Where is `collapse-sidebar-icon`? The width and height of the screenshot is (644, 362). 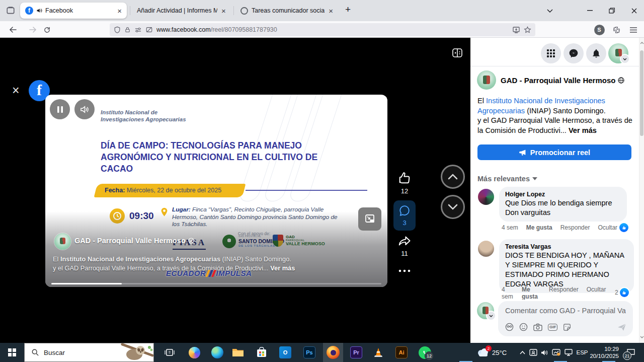 collapse-sidebar-icon is located at coordinates (457, 53).